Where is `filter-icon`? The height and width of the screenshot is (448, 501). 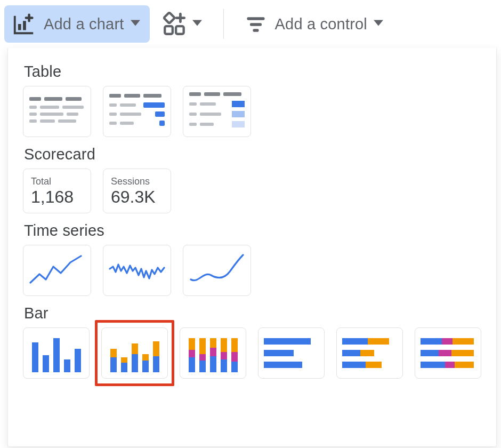
filter-icon is located at coordinates (256, 24).